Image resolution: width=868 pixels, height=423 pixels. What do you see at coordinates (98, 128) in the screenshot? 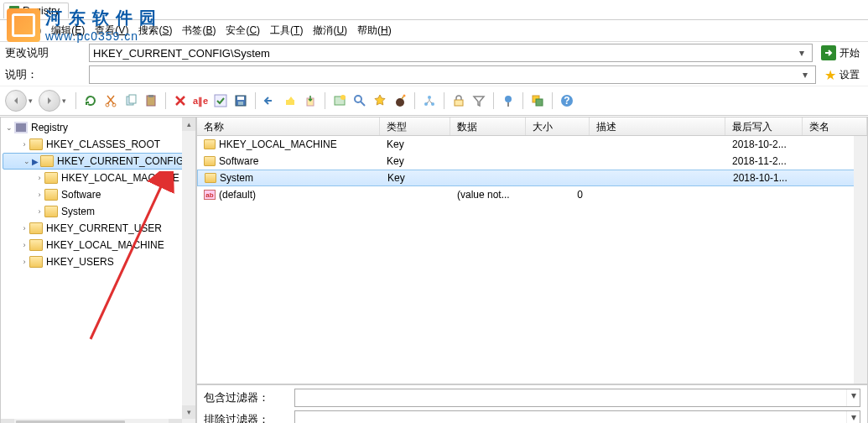
I see `tree-root: ⌄ Registry` at bounding box center [98, 128].